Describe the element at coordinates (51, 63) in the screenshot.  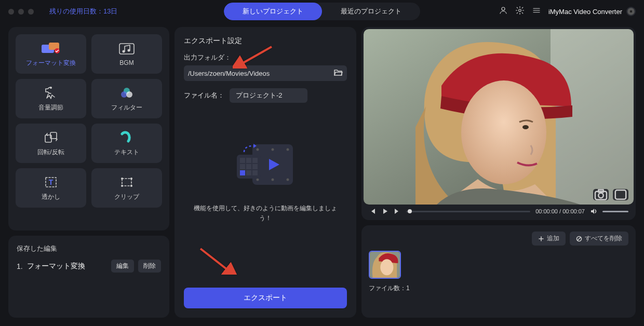
I see `tool-label: フォーマット変換` at that location.